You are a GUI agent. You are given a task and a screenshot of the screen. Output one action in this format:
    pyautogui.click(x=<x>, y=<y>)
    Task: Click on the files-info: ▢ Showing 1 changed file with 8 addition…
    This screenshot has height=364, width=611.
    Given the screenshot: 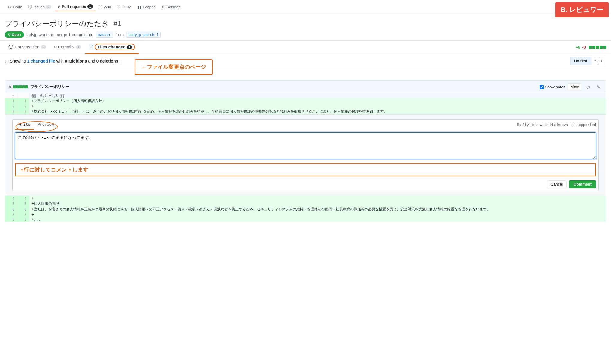 What is the action you would take?
    pyautogui.click(x=63, y=61)
    